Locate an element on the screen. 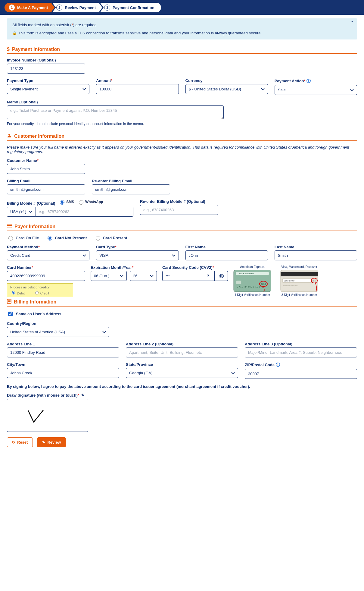 The image size is (364, 591). svg-text: 1234 is located at coordinates (263, 284).